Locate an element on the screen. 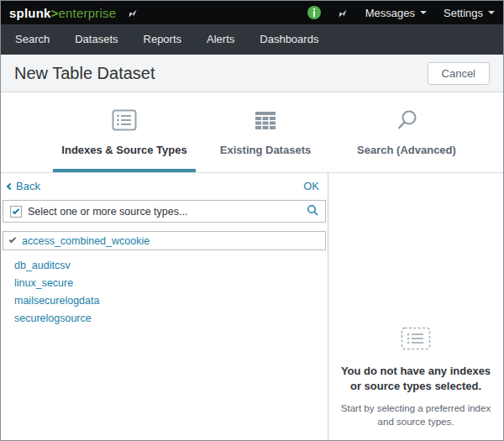 The image size is (504, 441). source-type-item: db_auditcsv is located at coordinates (165, 265).